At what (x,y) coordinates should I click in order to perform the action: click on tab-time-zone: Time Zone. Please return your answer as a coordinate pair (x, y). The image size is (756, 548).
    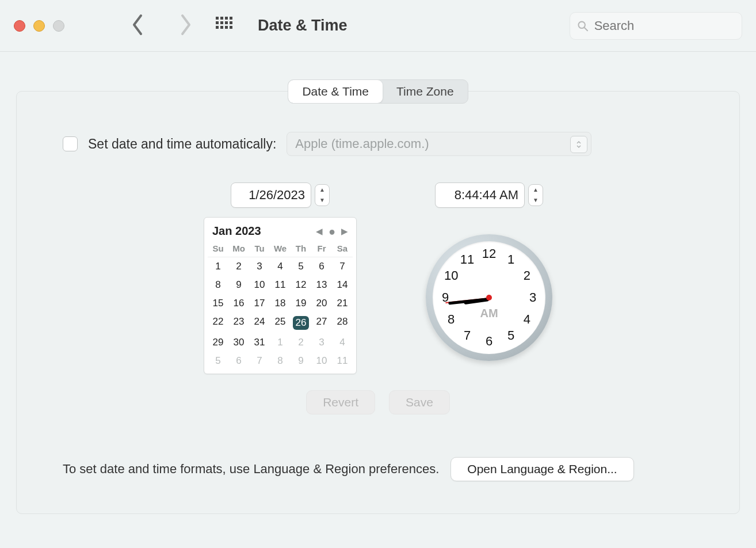
    Looking at the image, I should click on (425, 92).